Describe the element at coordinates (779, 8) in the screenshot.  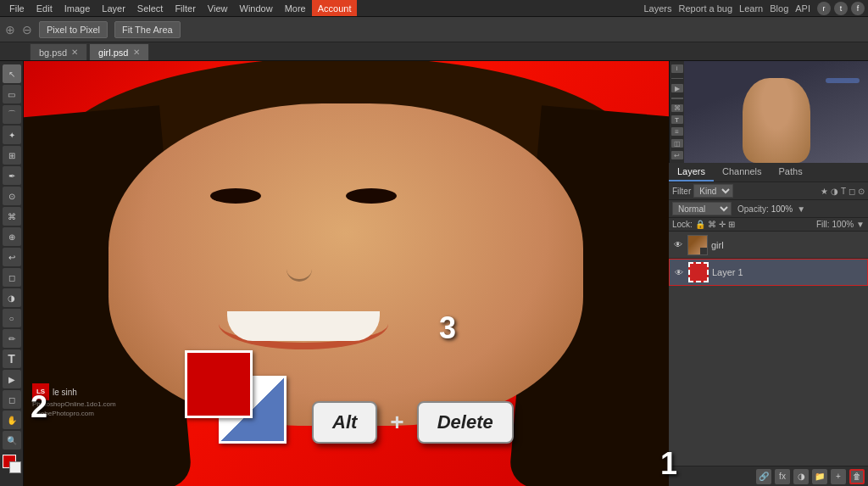
I see `menu-blog: Blog` at that location.